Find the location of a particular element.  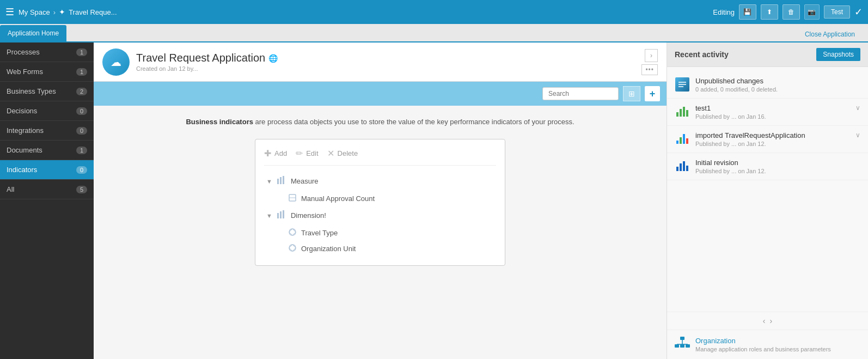

sidebar-all-count: 5 is located at coordinates (82, 190).